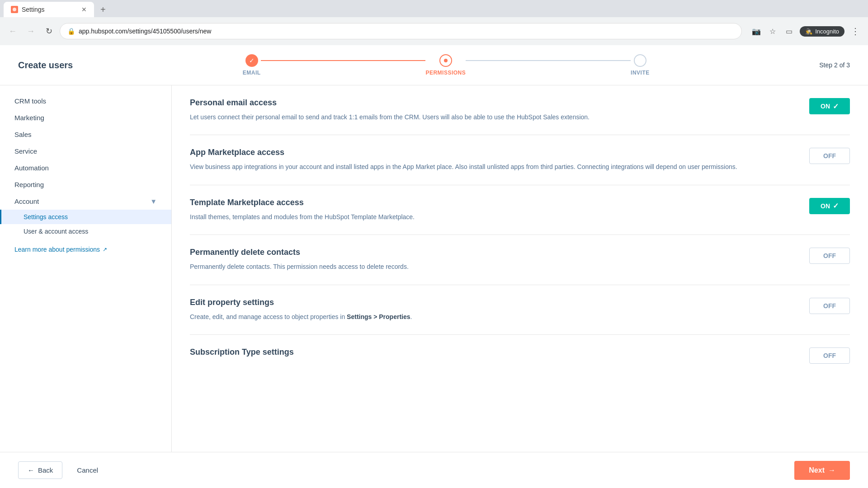  Describe the element at coordinates (830, 306) in the screenshot. I see `toggle-off-label-3: OFF` at that location.